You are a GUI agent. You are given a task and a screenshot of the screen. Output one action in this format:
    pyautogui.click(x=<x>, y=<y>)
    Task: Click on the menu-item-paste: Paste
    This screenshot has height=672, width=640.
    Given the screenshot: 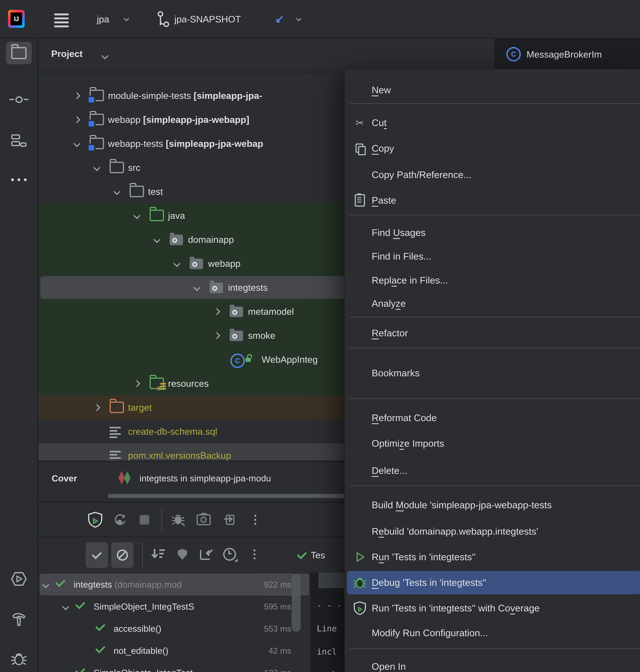 What is the action you would take?
    pyautogui.click(x=493, y=200)
    